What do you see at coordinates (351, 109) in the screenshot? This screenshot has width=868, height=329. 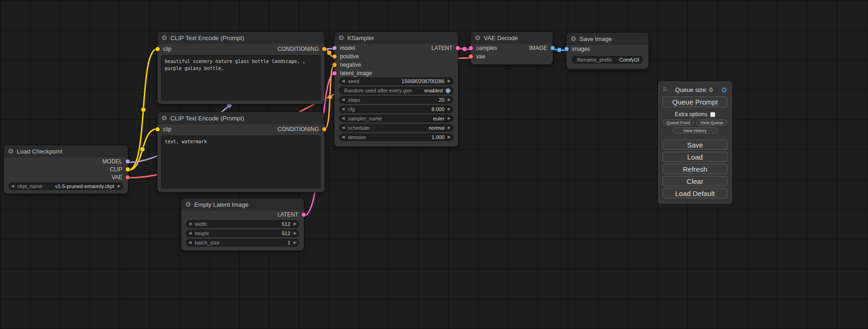 I see `widget-label: cfg` at bounding box center [351, 109].